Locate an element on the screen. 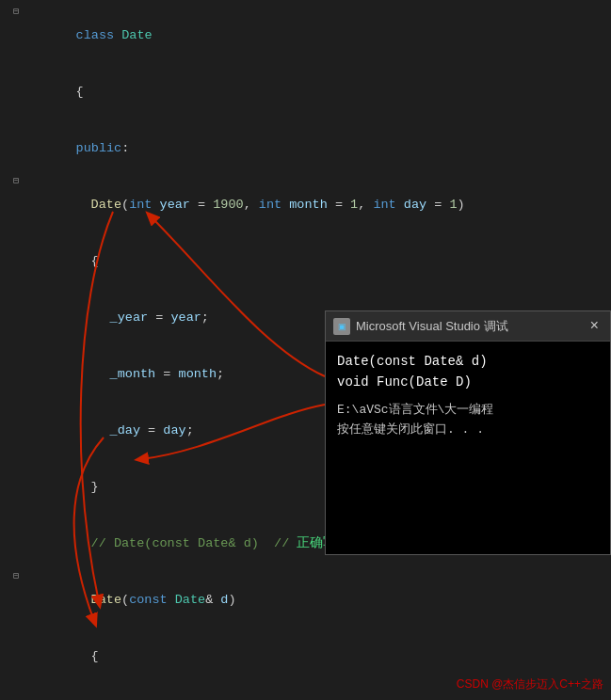 The image size is (611, 700). vs-icon: ▣ is located at coordinates (342, 326).